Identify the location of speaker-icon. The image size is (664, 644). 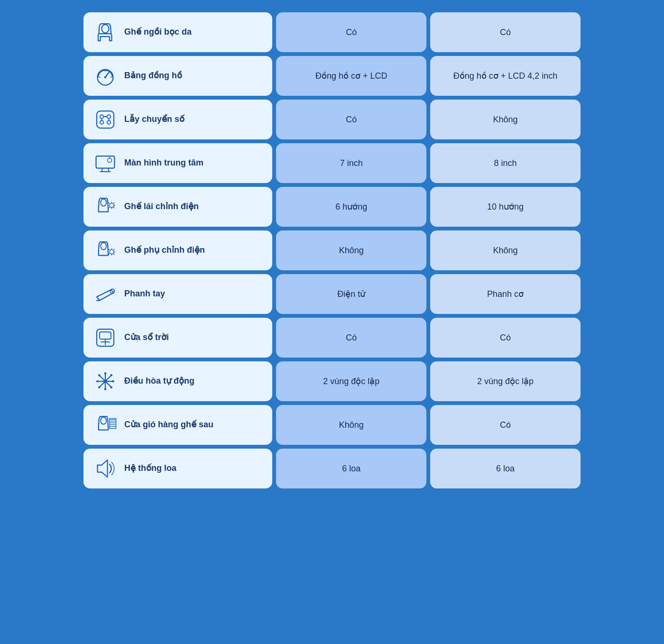
(105, 469).